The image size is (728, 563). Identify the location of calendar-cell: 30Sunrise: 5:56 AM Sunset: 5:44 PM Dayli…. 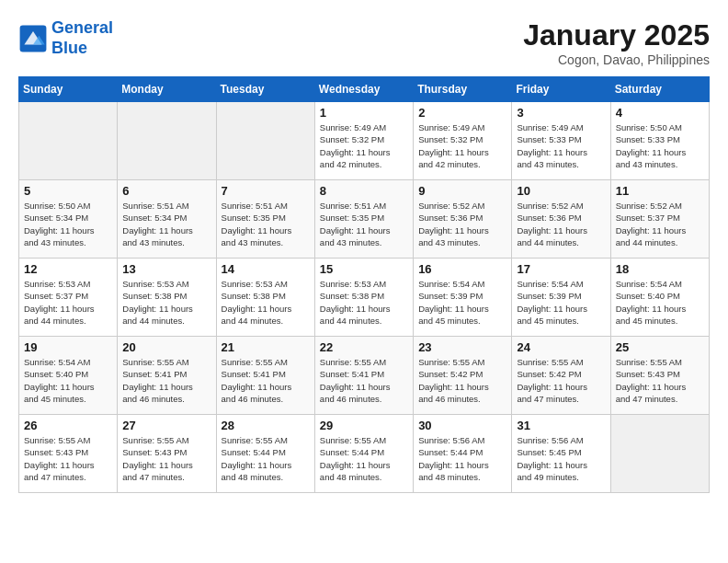
(463, 454).